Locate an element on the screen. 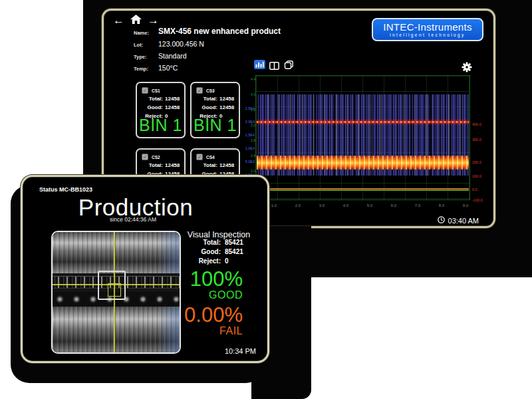  columns-view-icon is located at coordinates (274, 66).